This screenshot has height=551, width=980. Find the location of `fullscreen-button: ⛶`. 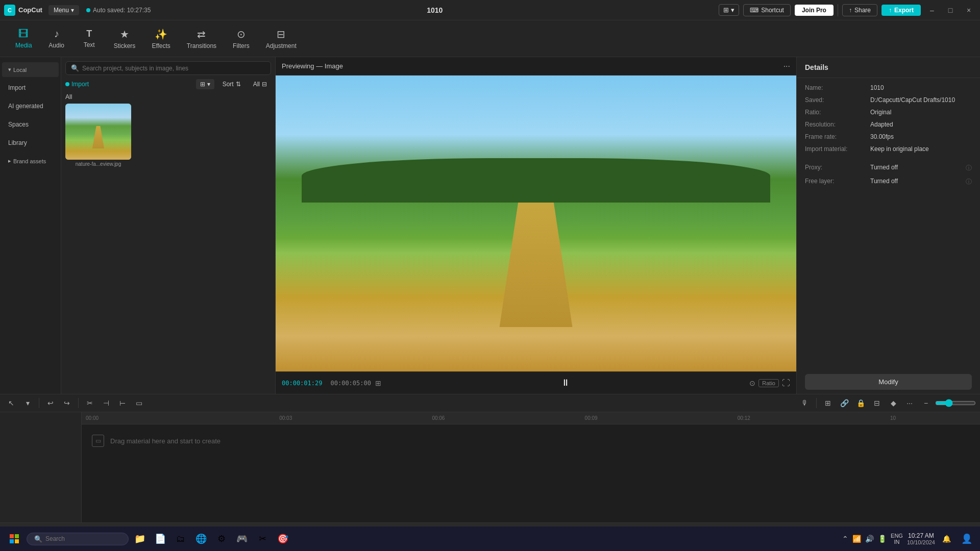

fullscreen-button: ⛶ is located at coordinates (786, 383).